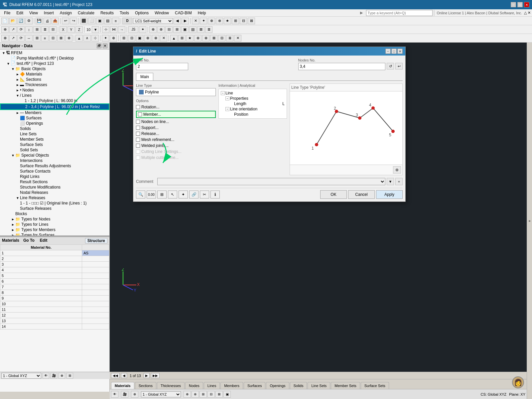  What do you see at coordinates (55, 79) in the screenshot?
I see `tree-item-sections: ► 📐 Sections` at bounding box center [55, 79].